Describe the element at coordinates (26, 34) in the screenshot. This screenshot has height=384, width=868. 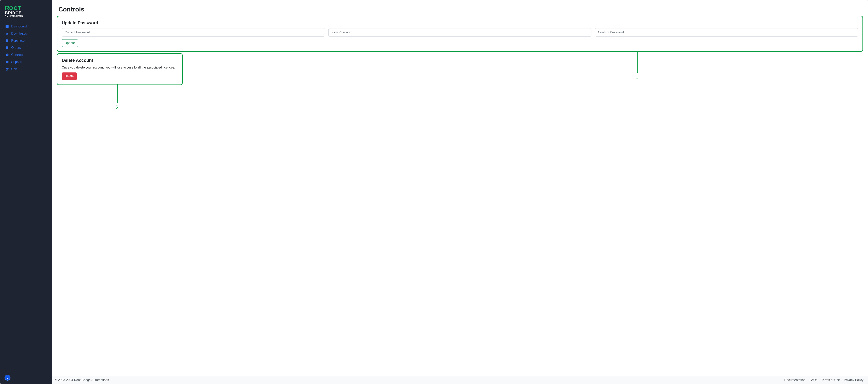
I see `sidebar-item-downloads: Downloads` at that location.